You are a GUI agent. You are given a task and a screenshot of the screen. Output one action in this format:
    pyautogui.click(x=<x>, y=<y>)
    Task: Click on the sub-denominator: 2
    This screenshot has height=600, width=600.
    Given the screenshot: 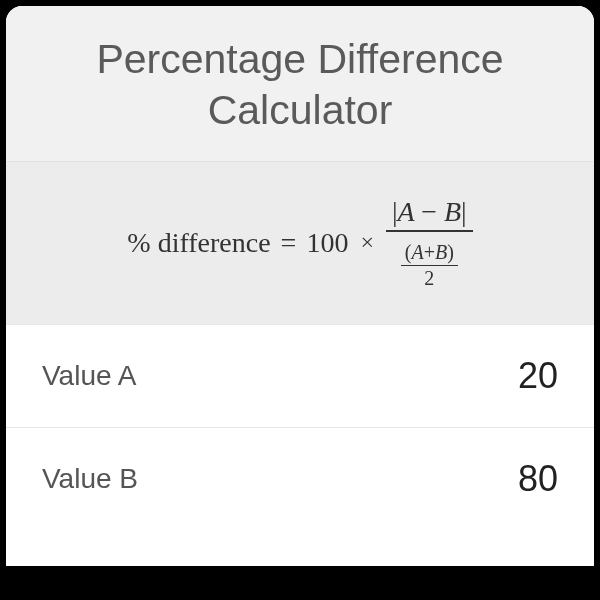 What is the action you would take?
    pyautogui.click(x=429, y=278)
    